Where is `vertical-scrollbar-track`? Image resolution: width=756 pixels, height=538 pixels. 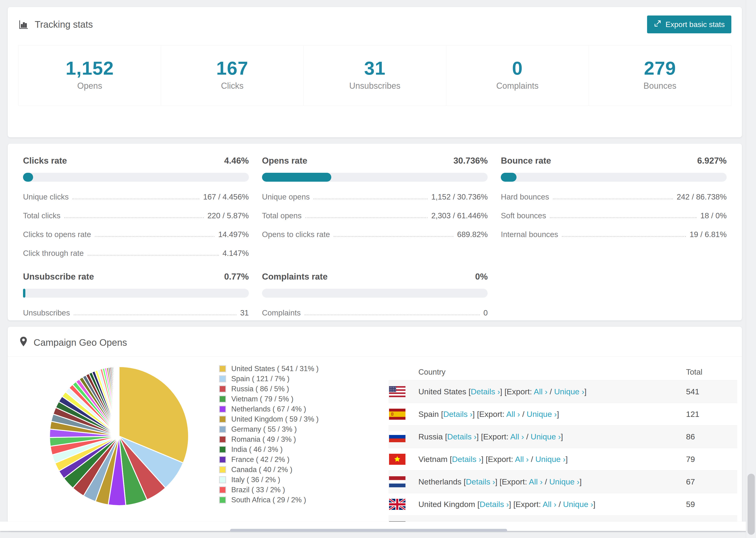 vertical-scrollbar-track is located at coordinates (751, 269).